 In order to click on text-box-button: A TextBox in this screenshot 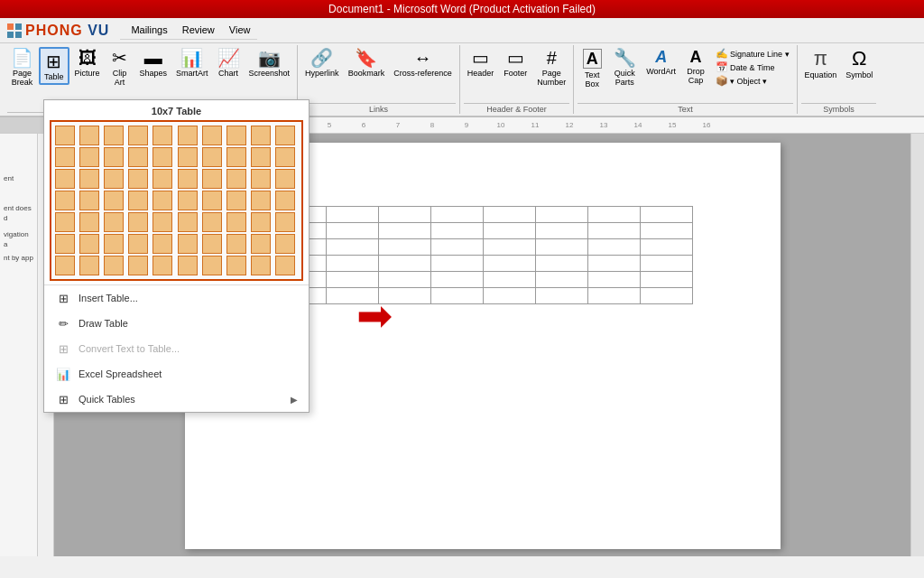, I will do `click(592, 69)`.